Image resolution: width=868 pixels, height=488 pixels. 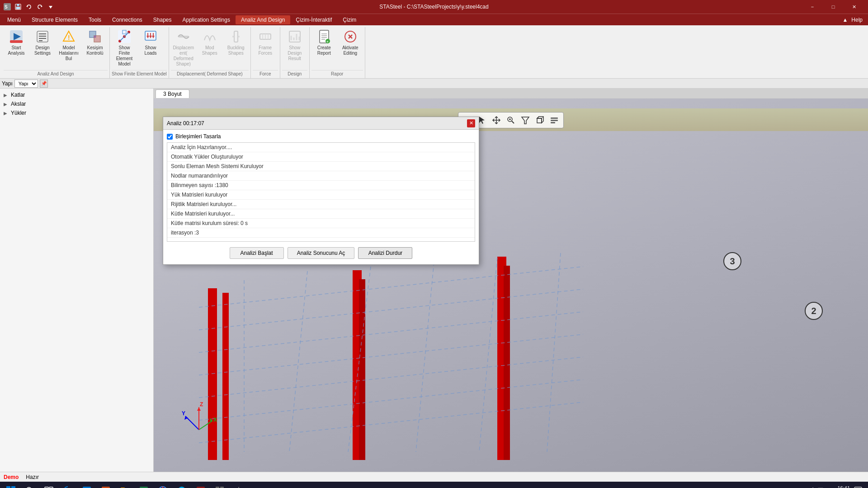 I want to click on menu-connections: Connections, so click(x=127, y=20).